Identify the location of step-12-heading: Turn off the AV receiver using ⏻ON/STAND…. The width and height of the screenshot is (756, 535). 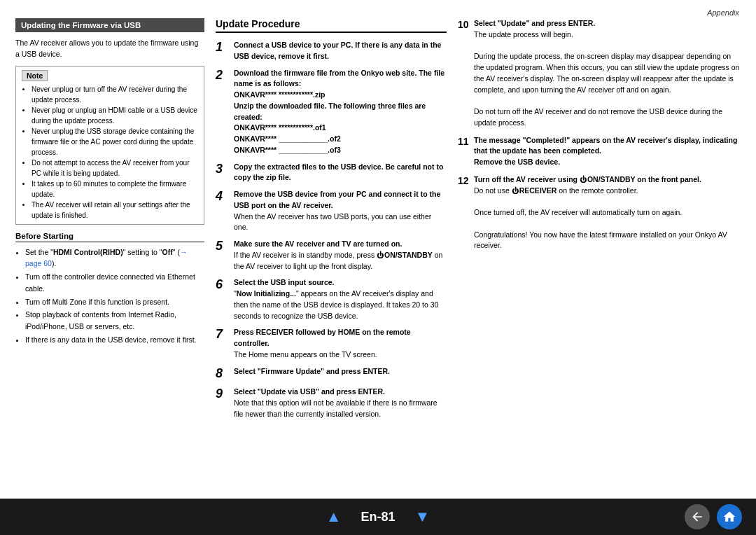
(588, 179).